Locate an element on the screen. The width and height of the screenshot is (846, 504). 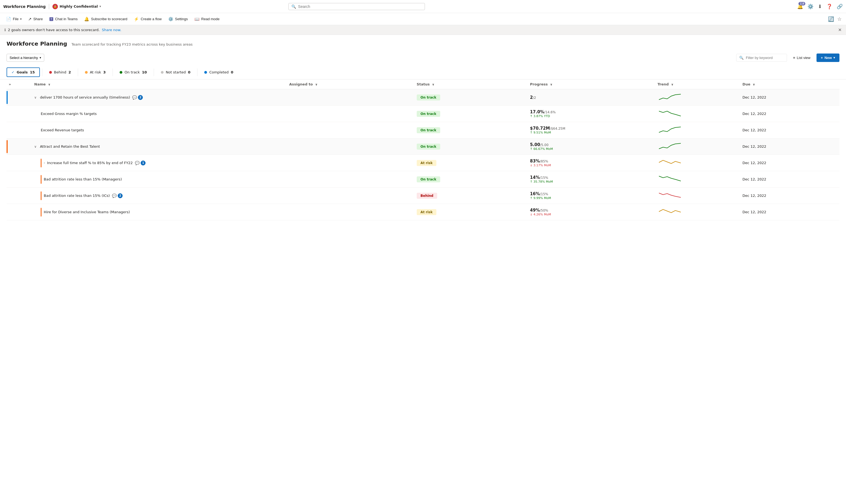
new-button: + New ▾ is located at coordinates (828, 58).